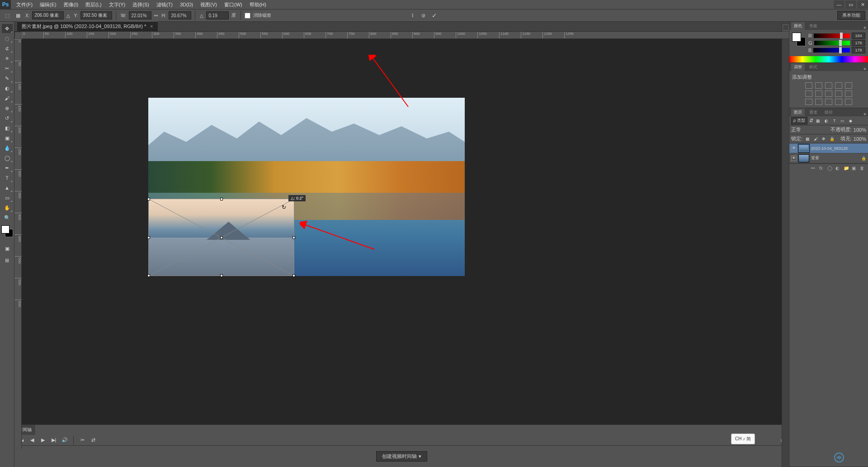 Image resolution: width=868 pixels, height=467 pixels. What do you see at coordinates (43, 440) in the screenshot?
I see `timeline-play-icon: ▶` at bounding box center [43, 440].